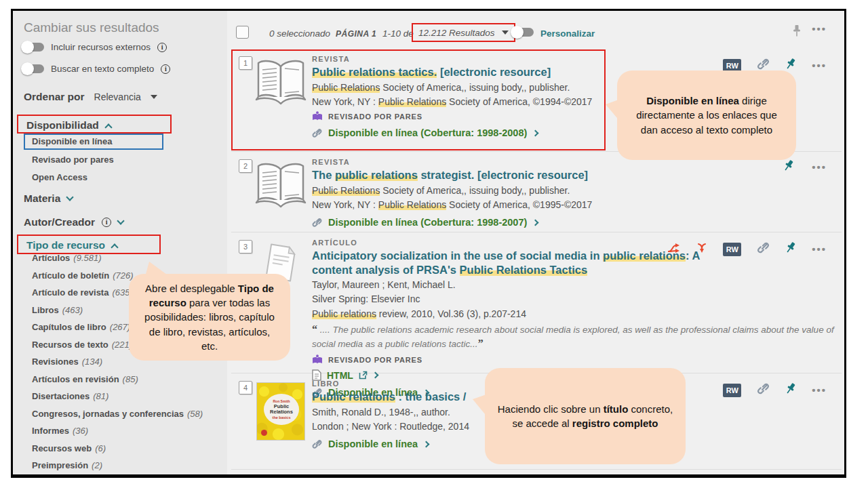 Image resolution: width=868 pixels, height=488 pixels. Describe the element at coordinates (127, 466) in the screenshot. I see `facet-item-resource-type: Preimpresión(2)` at that location.